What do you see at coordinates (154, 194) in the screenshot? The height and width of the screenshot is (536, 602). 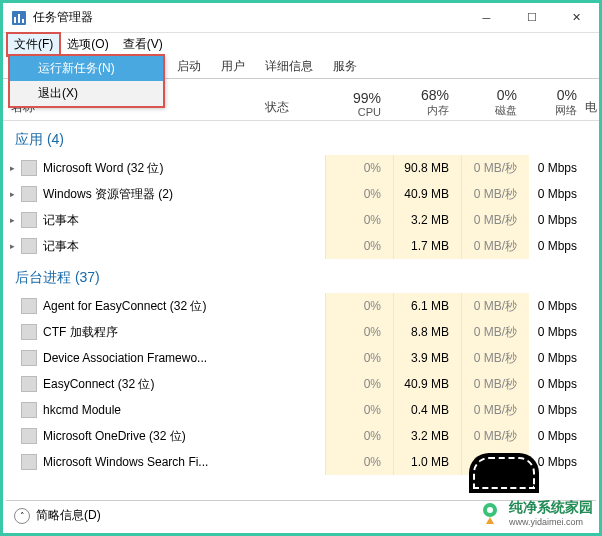 I see `process-name: Windows 资源管理器 (2)` at bounding box center [154, 194].